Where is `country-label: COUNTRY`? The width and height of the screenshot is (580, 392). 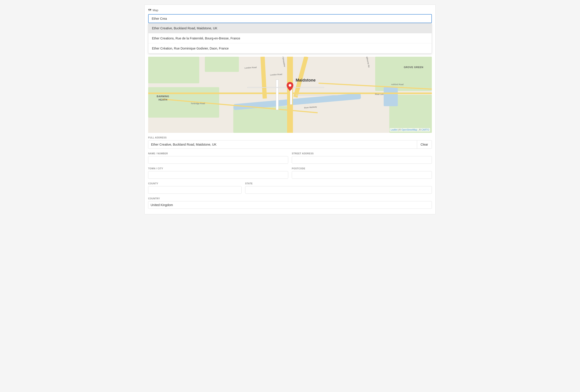 country-label: COUNTRY is located at coordinates (290, 199).